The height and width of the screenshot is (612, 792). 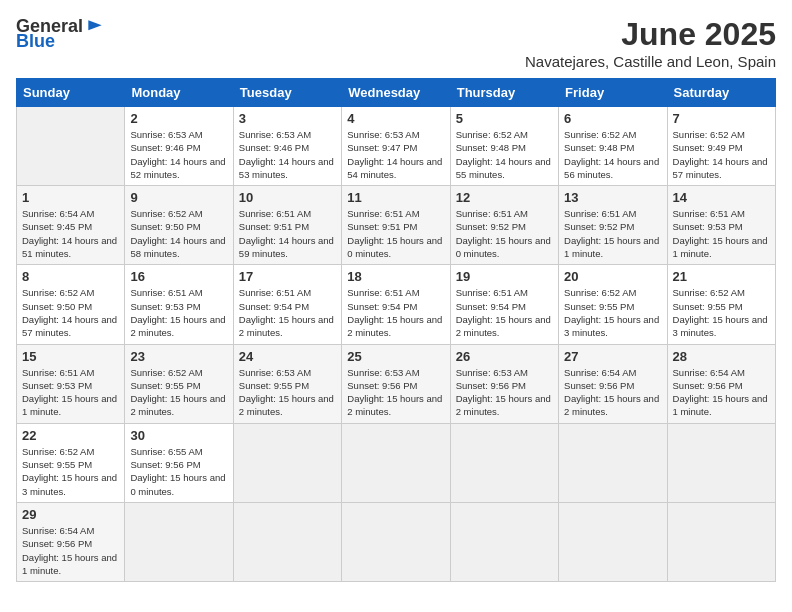 I want to click on table-row: 26 Sunrise: 6:53 AM Sunset: 9:56 PM Dayl…, so click(x=504, y=384).